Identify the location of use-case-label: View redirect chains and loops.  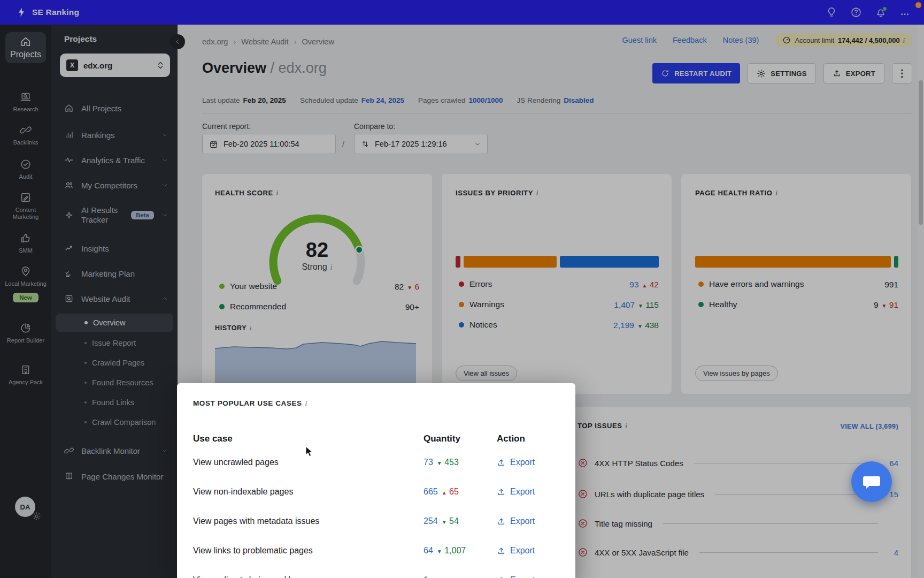
(251, 577).